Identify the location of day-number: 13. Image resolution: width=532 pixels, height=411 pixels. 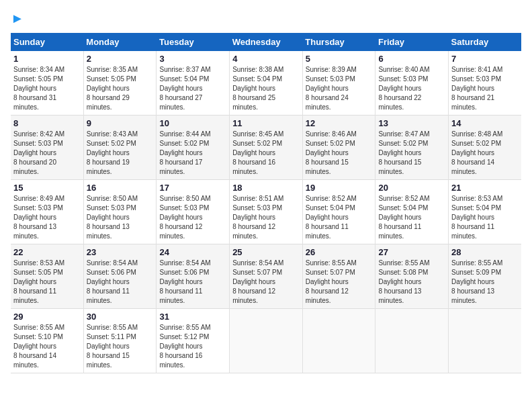
(412, 124).